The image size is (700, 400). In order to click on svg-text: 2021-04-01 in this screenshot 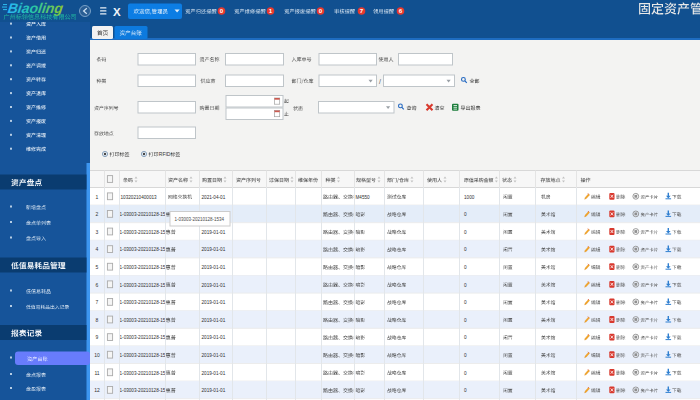, I will do `click(214, 198)`.